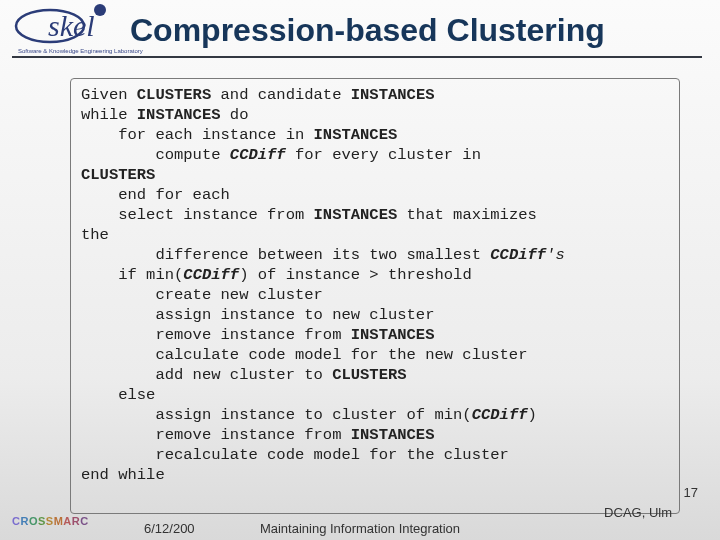  Describe the element at coordinates (170, 528) in the screenshot. I see `footer-date: 6/12/200` at that location.